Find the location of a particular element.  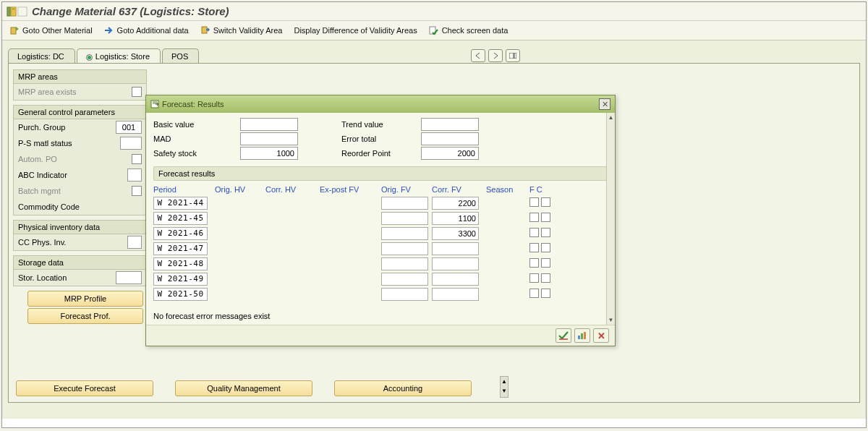

goto-add-label: Goto Additional data is located at coordinates (153, 30).